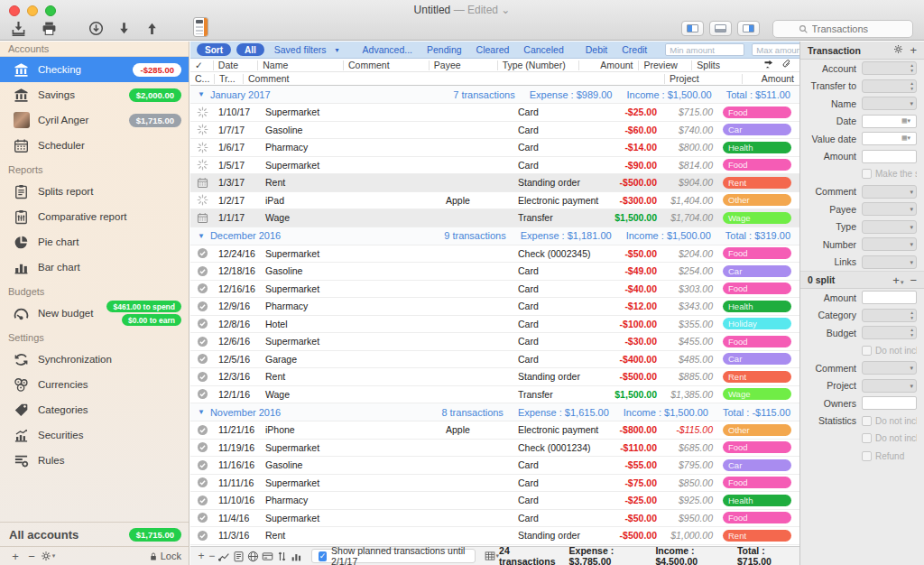 This screenshot has width=924, height=565. What do you see at coordinates (494, 255) in the screenshot?
I see `transaction-row: 12/24/16SupermarketCheck (0002345)-$50.0…` at bounding box center [494, 255].